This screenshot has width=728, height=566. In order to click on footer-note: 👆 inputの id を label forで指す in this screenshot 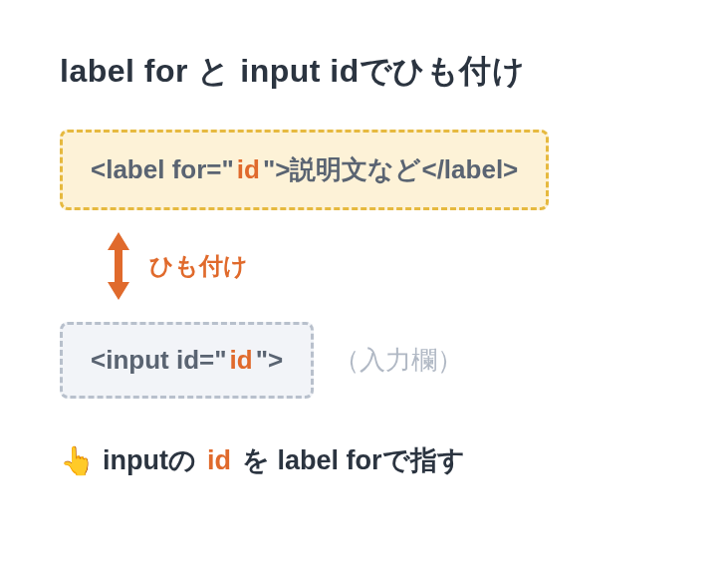, I will do `click(364, 460)`.